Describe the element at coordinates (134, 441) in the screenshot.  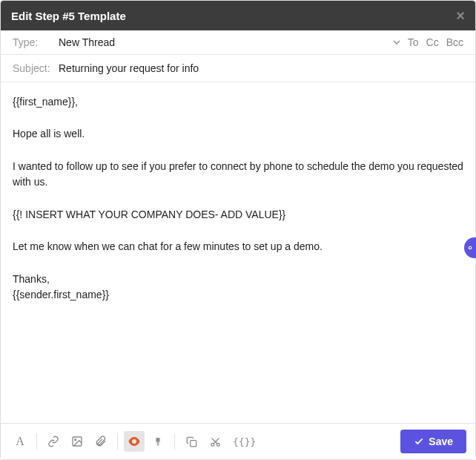
I see `preview-icon` at that location.